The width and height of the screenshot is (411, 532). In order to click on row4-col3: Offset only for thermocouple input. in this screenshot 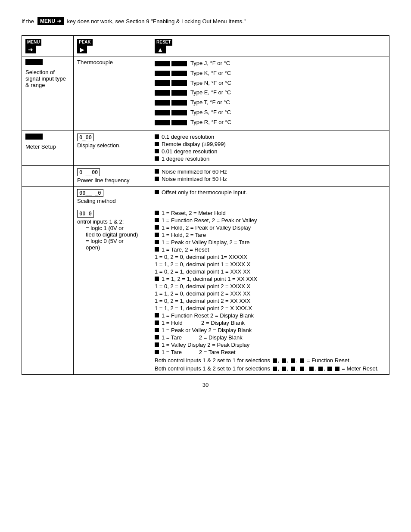, I will do `click(271, 196)`.